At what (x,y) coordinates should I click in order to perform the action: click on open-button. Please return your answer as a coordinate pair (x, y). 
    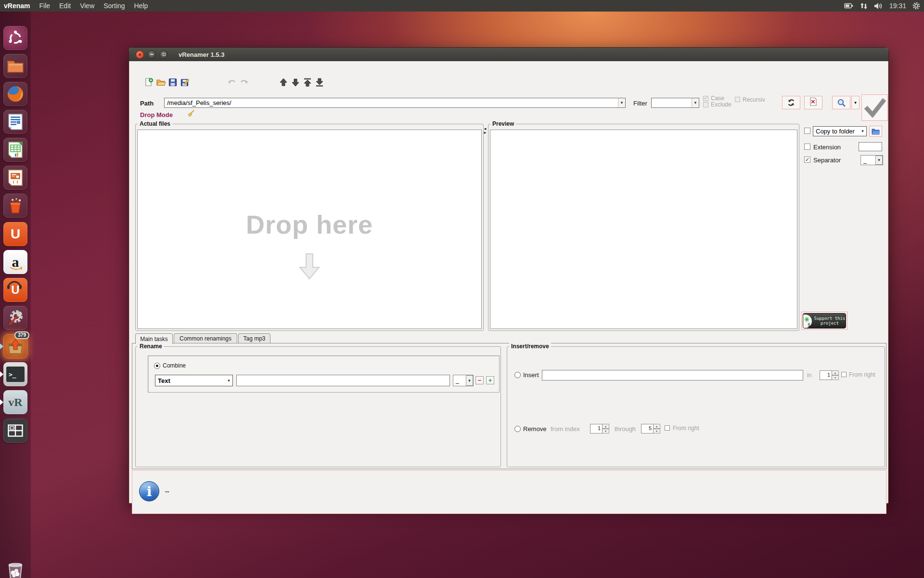
    Looking at the image, I should click on (161, 82).